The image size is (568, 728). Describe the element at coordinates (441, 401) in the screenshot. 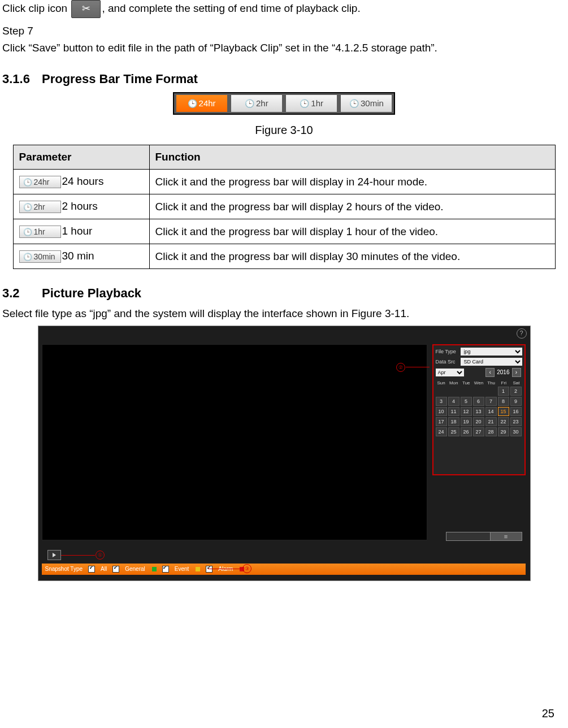

I see `calendar-day: 3` at that location.